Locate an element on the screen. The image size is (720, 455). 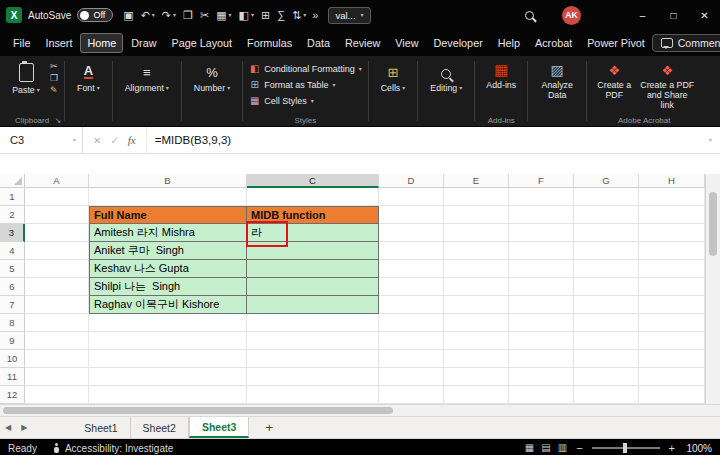
cell-B1 is located at coordinates (168, 197).